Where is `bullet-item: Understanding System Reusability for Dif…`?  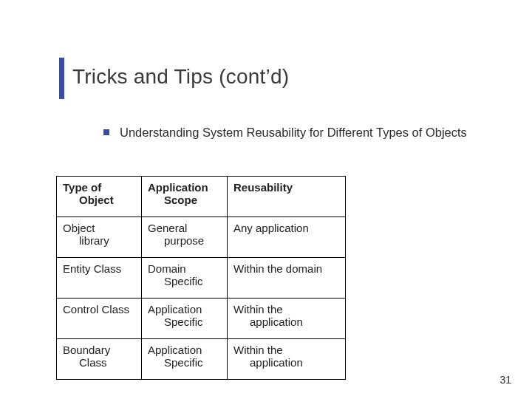
bullet-item: Understanding System Reusability for Dif… is located at coordinates (299, 132).